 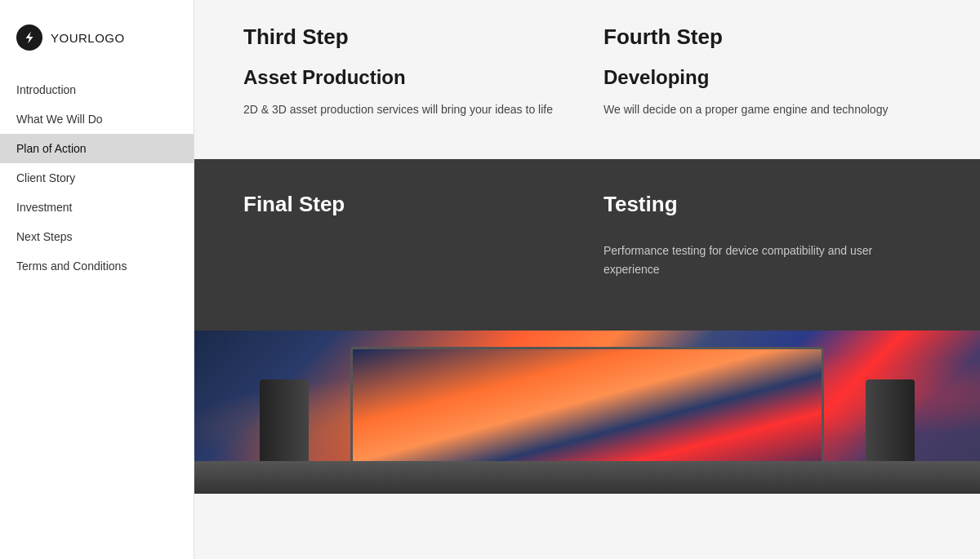 I want to click on third-step-title: Asset Production, so click(x=407, y=78).